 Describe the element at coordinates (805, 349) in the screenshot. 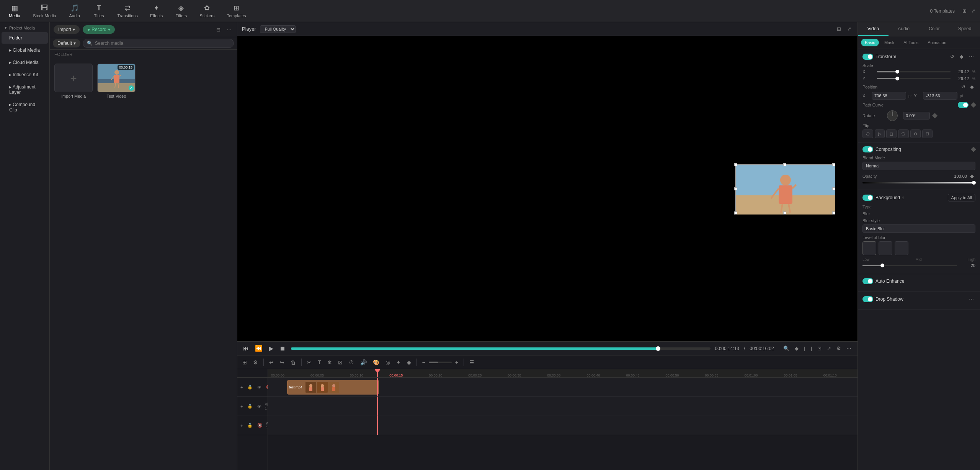

I see `mark-in-btn: [` at that location.